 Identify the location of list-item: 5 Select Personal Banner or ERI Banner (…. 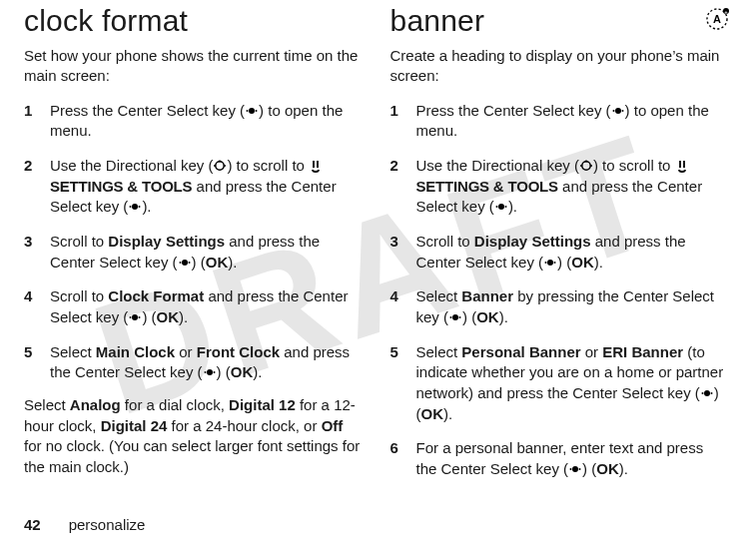
(559, 383).